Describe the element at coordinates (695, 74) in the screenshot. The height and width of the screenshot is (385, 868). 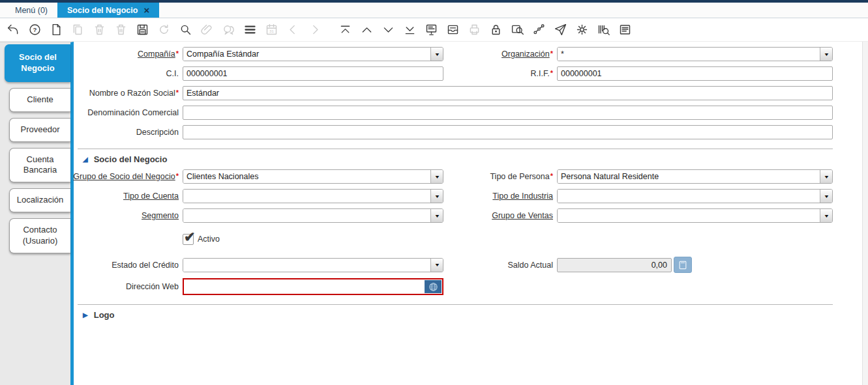
I see `rif-input` at that location.